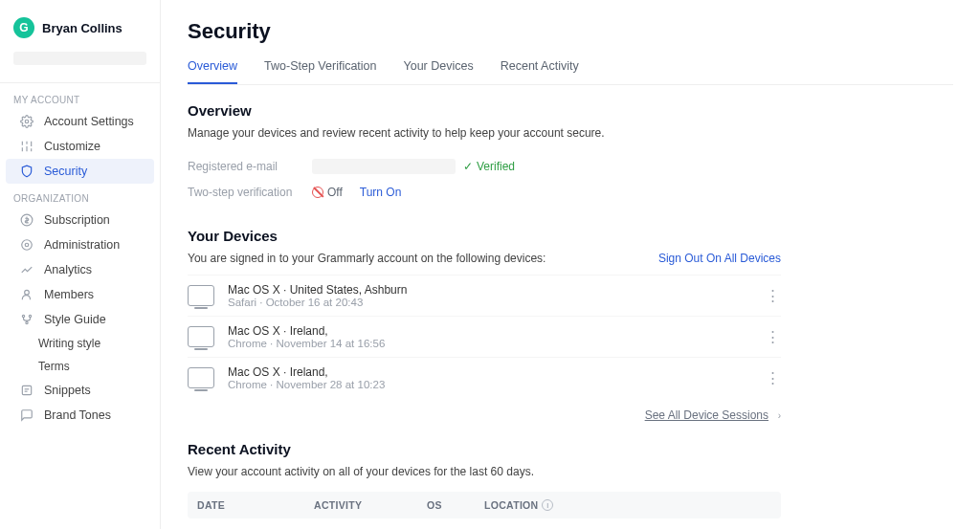  Describe the element at coordinates (456, 505) in the screenshot. I see `col-os-header: OS` at that location.